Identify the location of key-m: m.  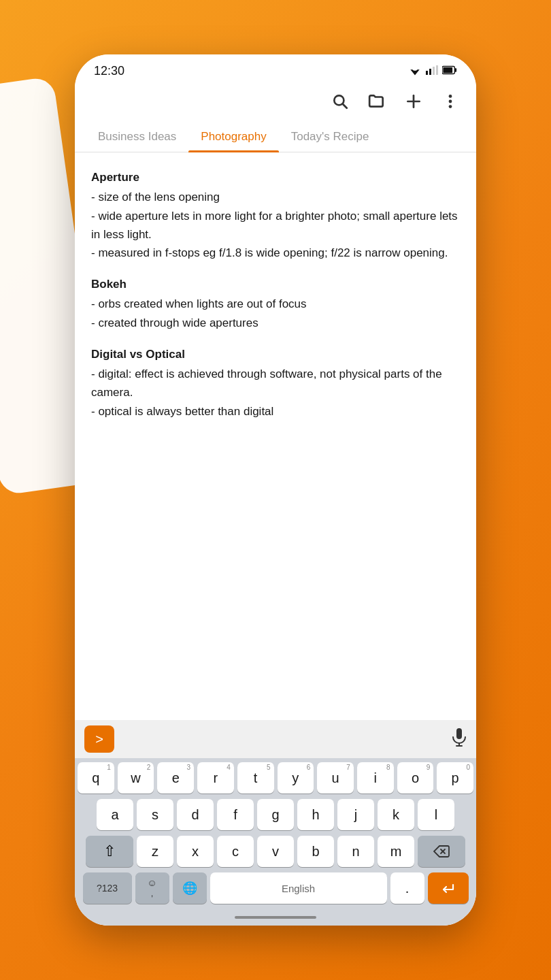
(396, 851).